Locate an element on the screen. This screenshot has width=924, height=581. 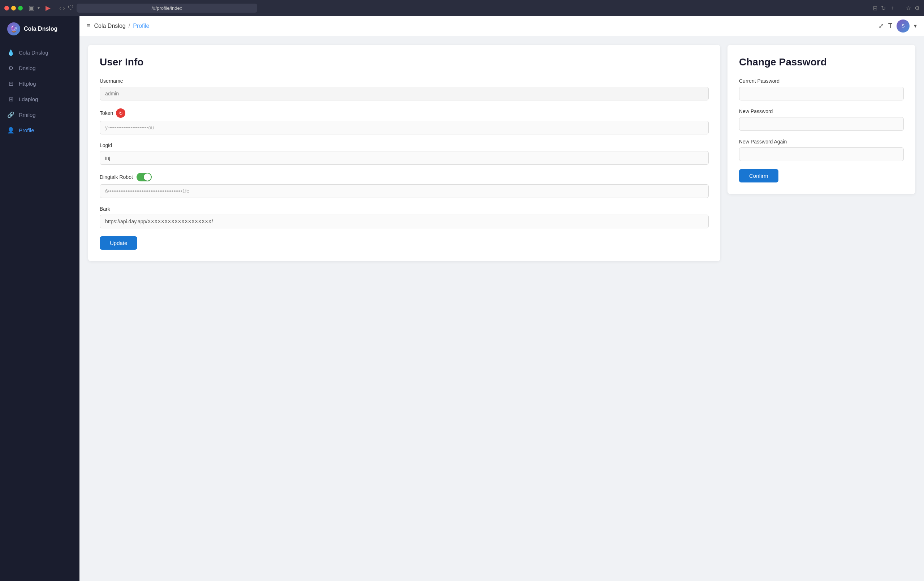
new-password-again-group: New Password Again is located at coordinates (821, 150).